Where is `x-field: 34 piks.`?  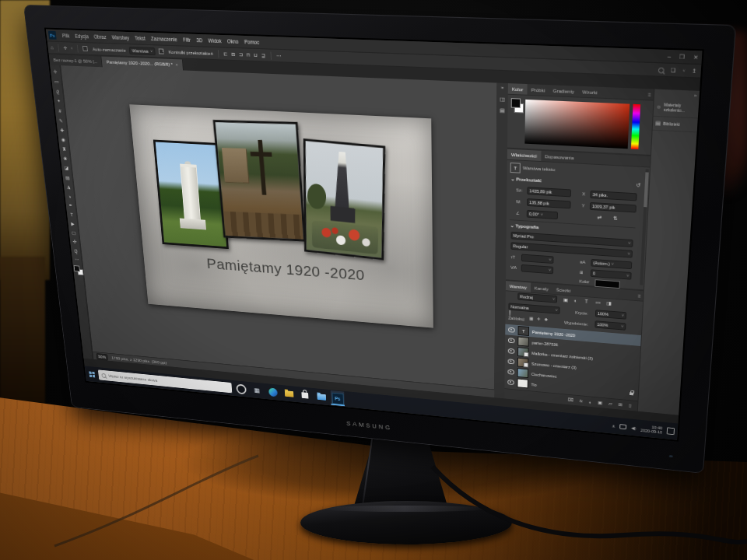 x-field: 34 piks. is located at coordinates (613, 196).